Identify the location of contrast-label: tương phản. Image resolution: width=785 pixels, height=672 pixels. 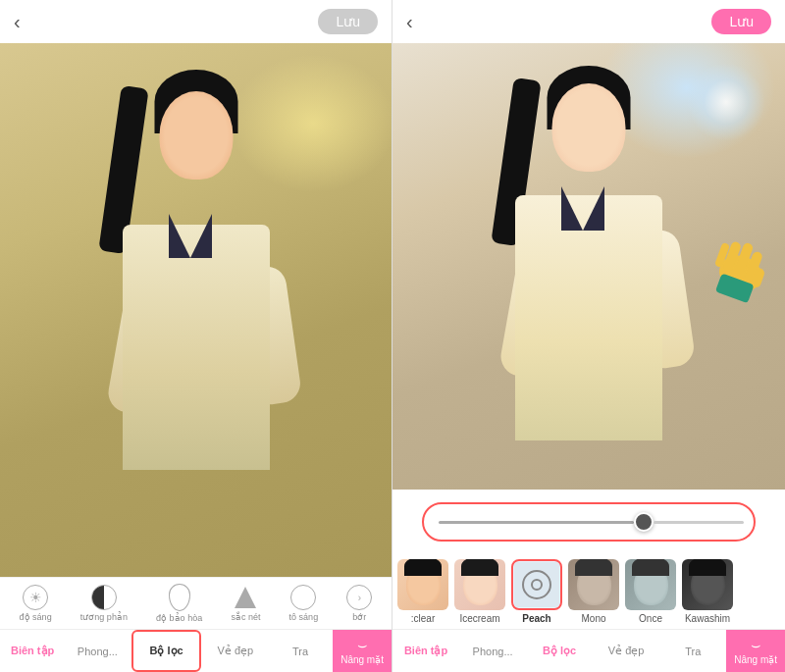
(104, 617).